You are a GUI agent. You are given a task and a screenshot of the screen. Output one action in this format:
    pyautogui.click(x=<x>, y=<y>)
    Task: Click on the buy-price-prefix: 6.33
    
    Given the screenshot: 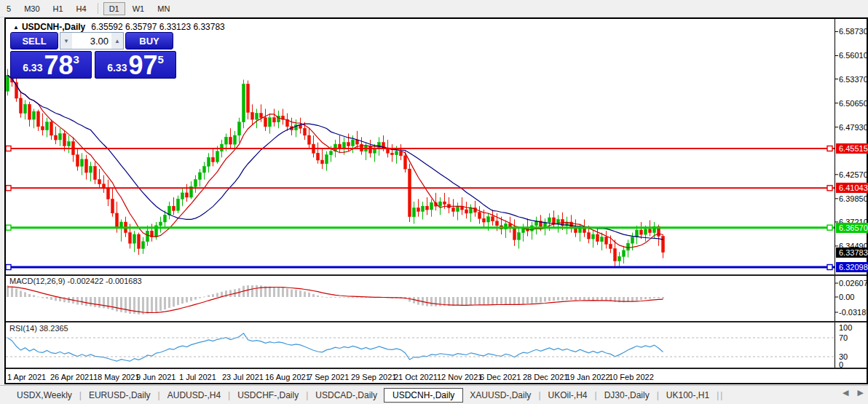 What is the action you would take?
    pyautogui.click(x=117, y=68)
    